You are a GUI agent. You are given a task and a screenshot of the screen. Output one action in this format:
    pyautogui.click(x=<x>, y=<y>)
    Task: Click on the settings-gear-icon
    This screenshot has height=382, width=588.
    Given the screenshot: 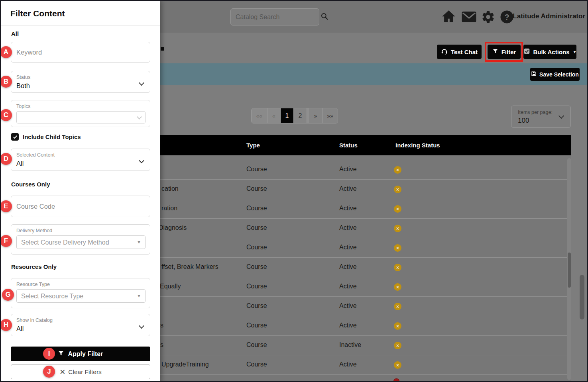 What is the action you would take?
    pyautogui.click(x=488, y=18)
    